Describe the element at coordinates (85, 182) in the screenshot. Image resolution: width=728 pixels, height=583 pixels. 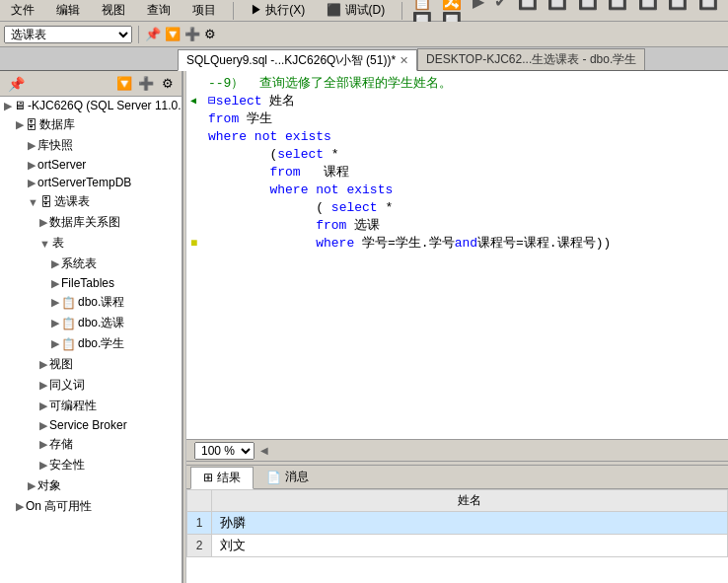
I see `servertempdb-label: ortServerTempDB` at that location.